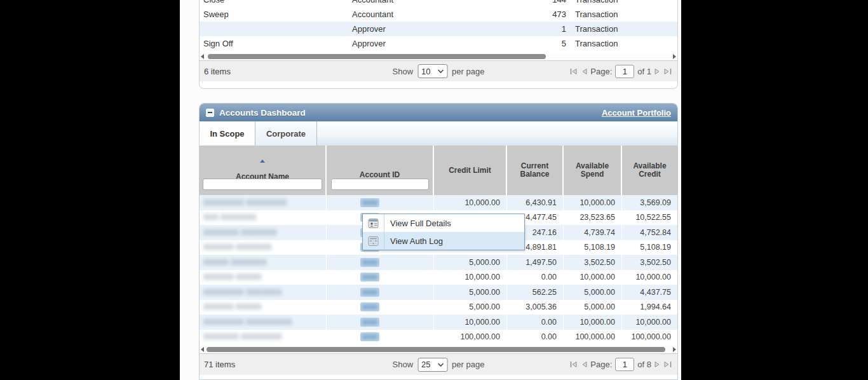 The image size is (868, 380). I want to click on account-row: XXXXXX XXXXX00005,000.003,005.365,000.00…, so click(438, 308).